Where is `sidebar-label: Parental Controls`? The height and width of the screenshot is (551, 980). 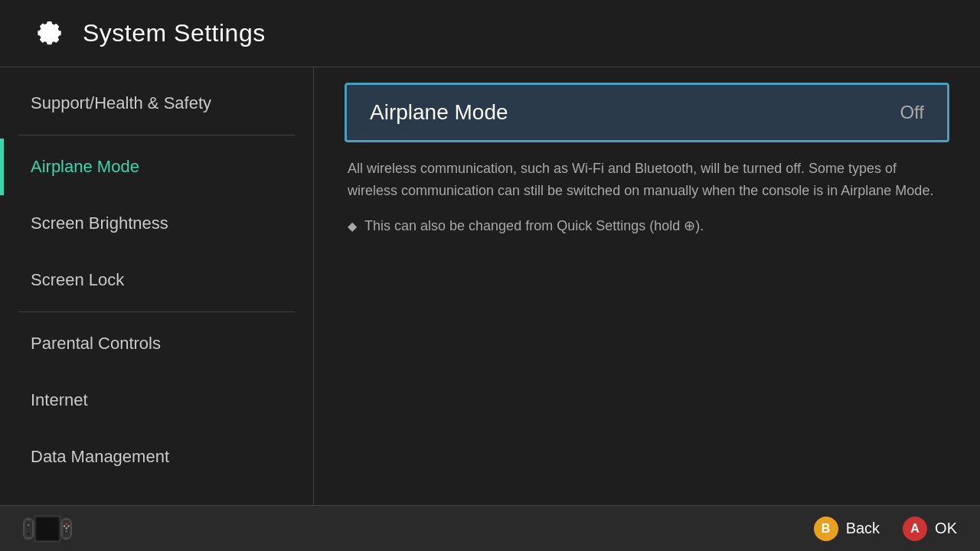
sidebar-label: Parental Controls is located at coordinates (96, 344).